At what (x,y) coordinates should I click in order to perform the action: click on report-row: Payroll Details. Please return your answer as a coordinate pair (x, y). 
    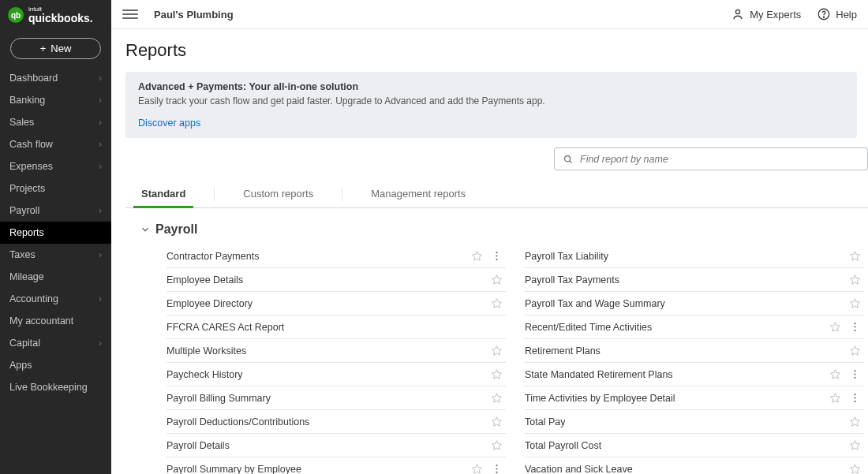
    Looking at the image, I should click on (336, 446).